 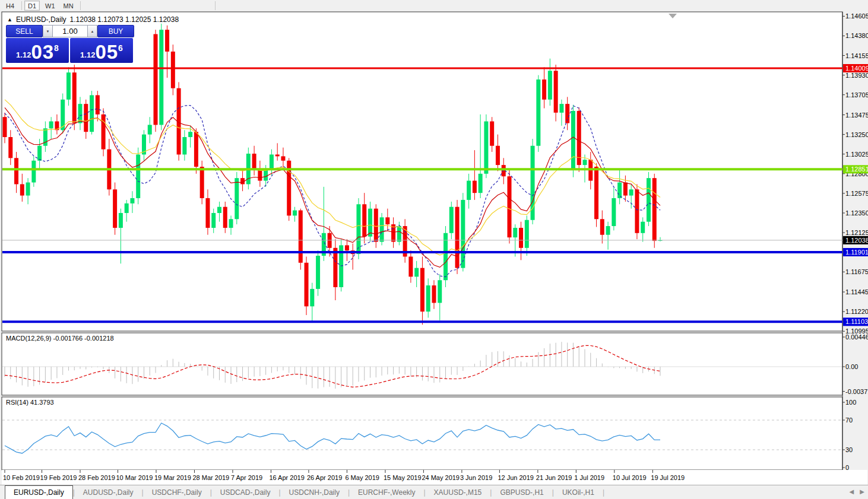 I want to click on one-click-trade-panel: SELL ▼ ▲ BUY 1.12 03 8 1.12 05 6, so click(x=70, y=44).